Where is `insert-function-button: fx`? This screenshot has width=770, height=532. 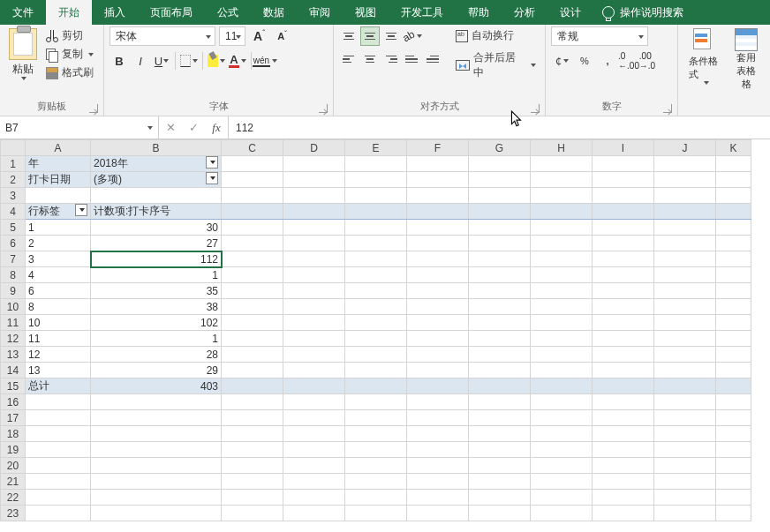 insert-function-button: fx is located at coordinates (216, 128).